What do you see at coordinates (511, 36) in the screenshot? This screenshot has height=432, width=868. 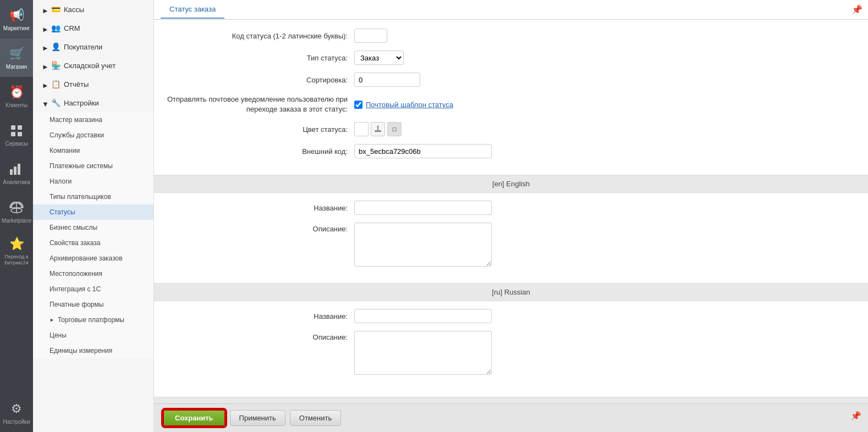 I see `form-row-status-code: Код статуса (1-2 латинские буквы):` at bounding box center [511, 36].